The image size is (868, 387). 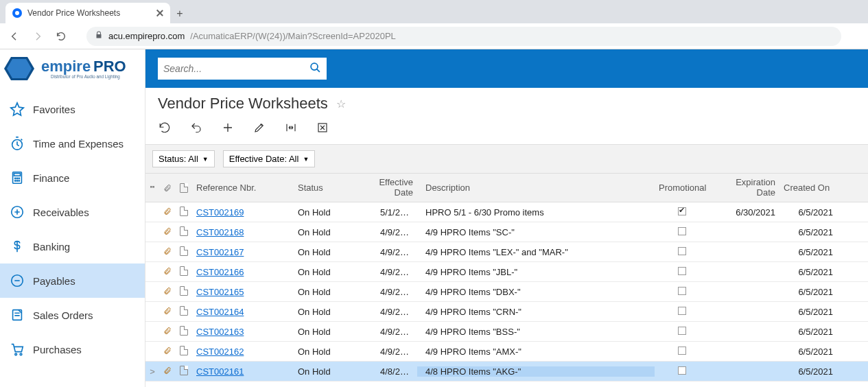 What do you see at coordinates (73, 178) in the screenshot?
I see `sidebar-item-finance: Finance` at bounding box center [73, 178].